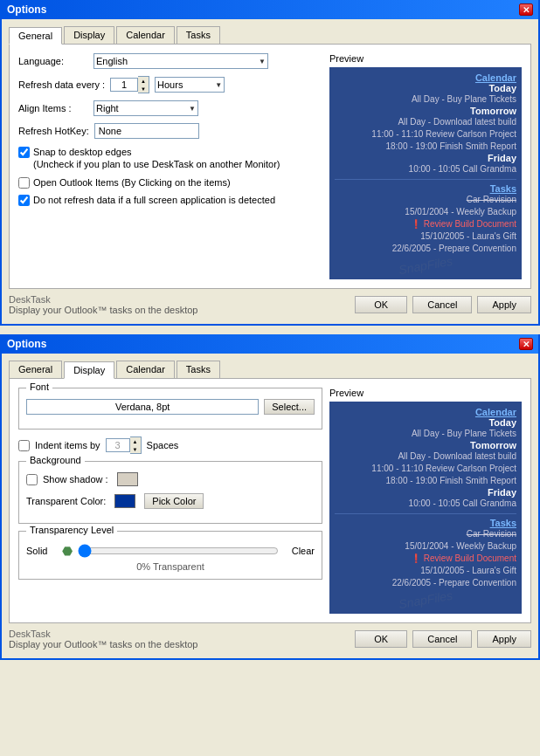 This screenshot has width=540, height=756. I want to click on transparent-color-label: Transparent Color:, so click(66, 501).